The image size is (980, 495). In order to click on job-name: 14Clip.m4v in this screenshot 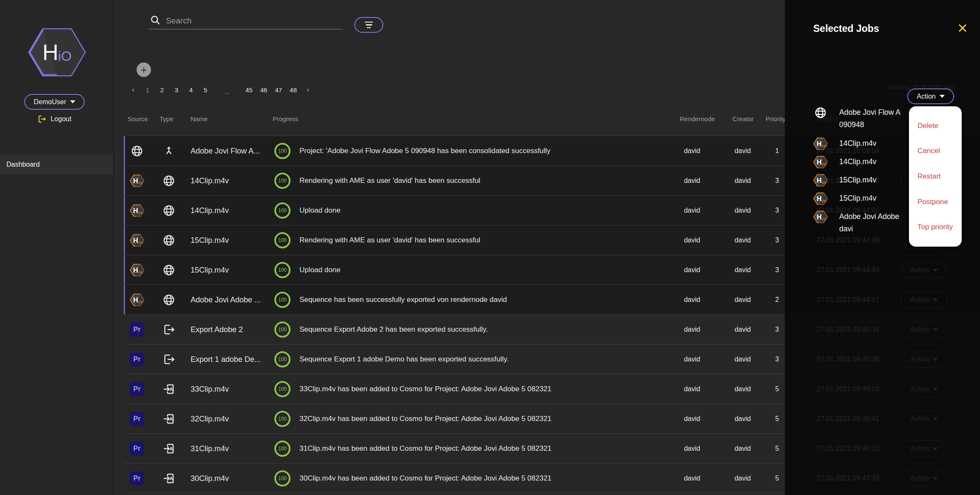, I will do `click(229, 211)`.